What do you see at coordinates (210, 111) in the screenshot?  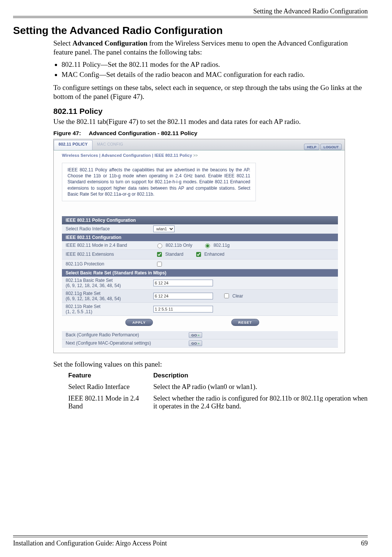 I see `subsection-title: 802.11 Policy` at bounding box center [210, 111].